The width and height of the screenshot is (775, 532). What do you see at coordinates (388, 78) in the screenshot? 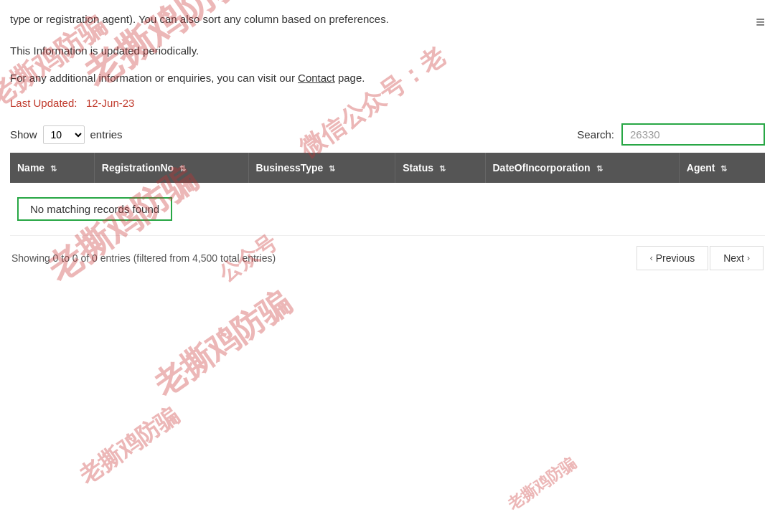
I see `contact-section: For any additional information or enquir…` at bounding box center [388, 78].